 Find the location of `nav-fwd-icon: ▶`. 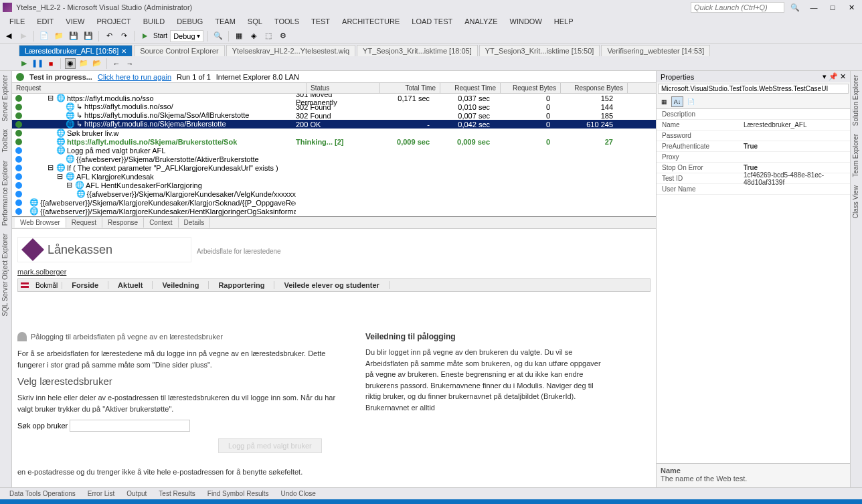

nav-fwd-icon: ▶ is located at coordinates (23, 36).